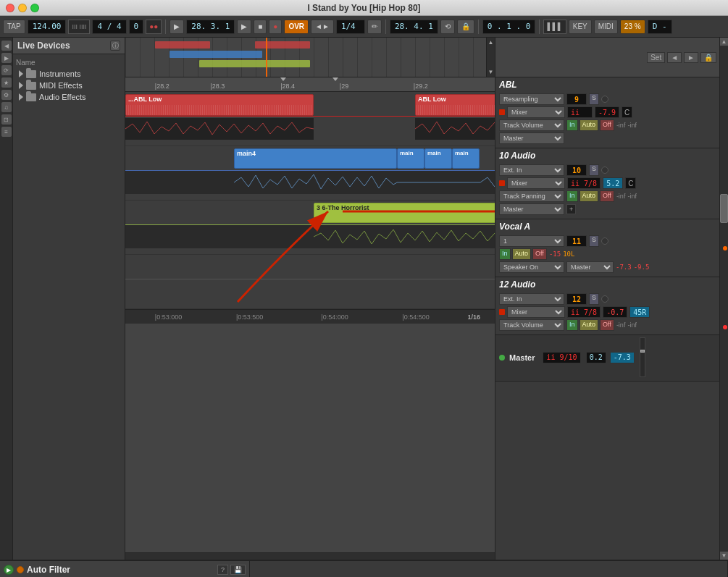  What do you see at coordinates (522, 254) in the screenshot?
I see `vocal-auto-btn: Auto` at bounding box center [522, 254].